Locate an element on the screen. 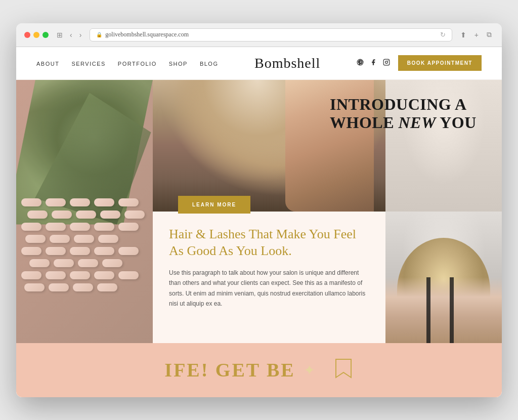 This screenshot has width=518, height=420. dress-strap-right is located at coordinates (452, 310).